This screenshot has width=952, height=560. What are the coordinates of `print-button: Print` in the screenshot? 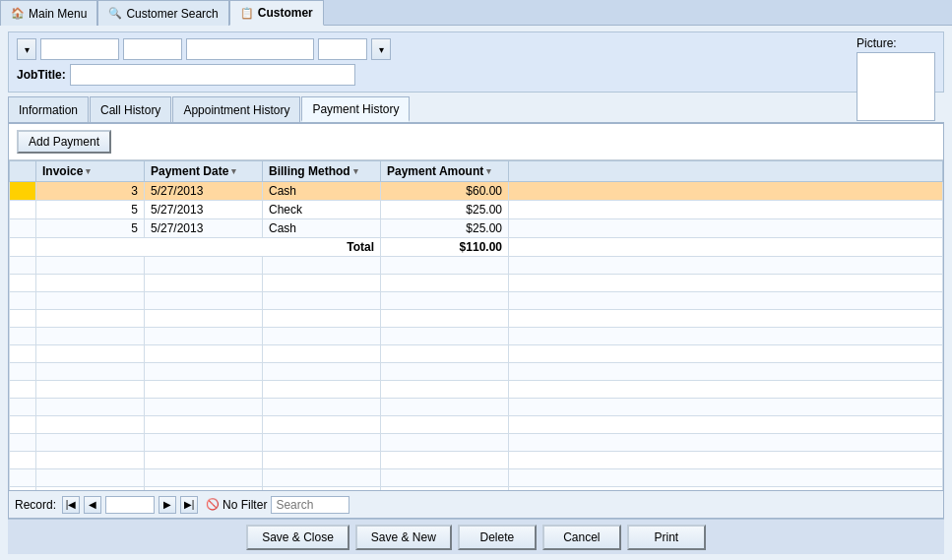 It's located at (666, 537).